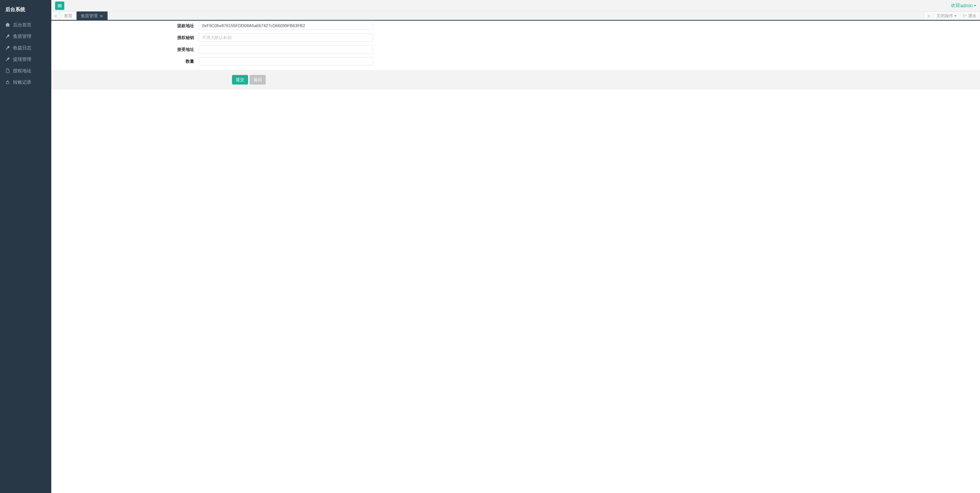 The height and width of the screenshot is (493, 980). I want to click on field-label: 接受地址, so click(125, 50).